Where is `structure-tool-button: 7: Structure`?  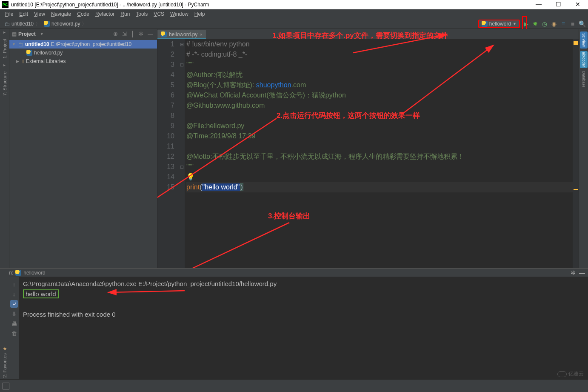
structure-tool-button: 7: Structure is located at coordinates (5, 83).